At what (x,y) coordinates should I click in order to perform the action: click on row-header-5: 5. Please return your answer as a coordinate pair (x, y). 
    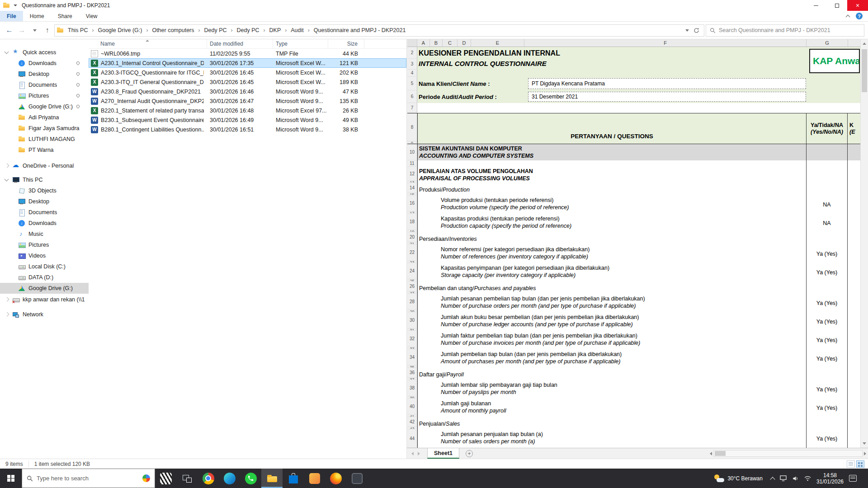
    Looking at the image, I should click on (412, 84).